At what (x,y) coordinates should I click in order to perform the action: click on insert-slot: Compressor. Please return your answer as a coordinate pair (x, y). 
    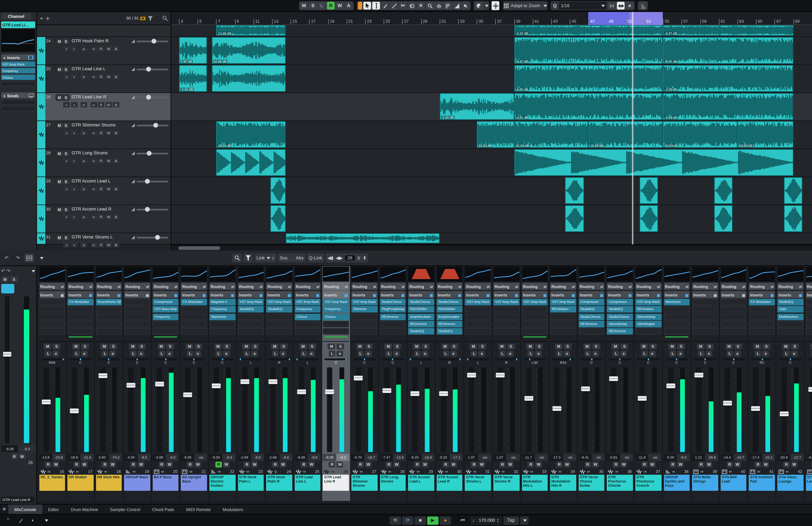
    Looking at the image, I should click on (620, 302).